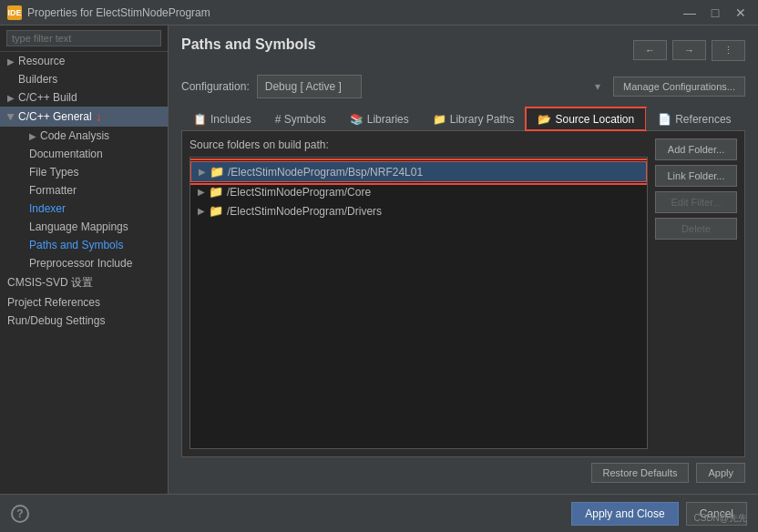 The height and width of the screenshot is (532, 758). What do you see at coordinates (200, 119) in the screenshot?
I see `includes-tab-icon: 📋` at bounding box center [200, 119].